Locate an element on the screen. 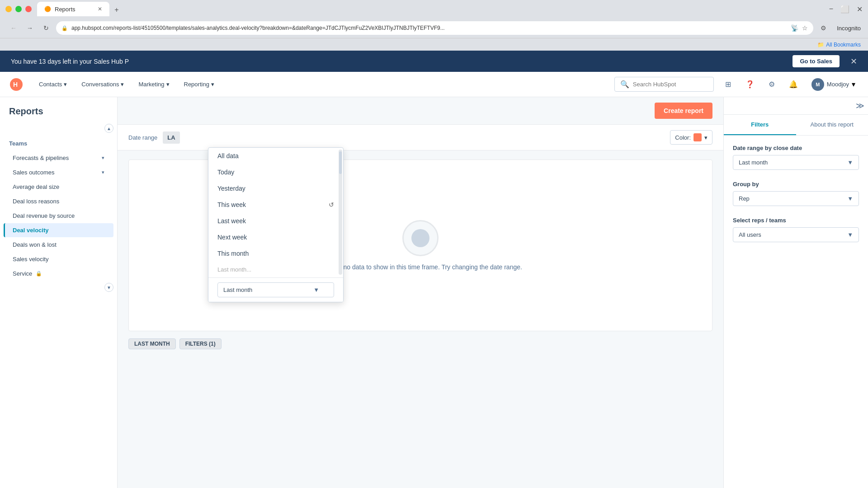 This screenshot has height=488, width=868. filter-reps-teams-dropdown: All users ▼ is located at coordinates (796, 235).